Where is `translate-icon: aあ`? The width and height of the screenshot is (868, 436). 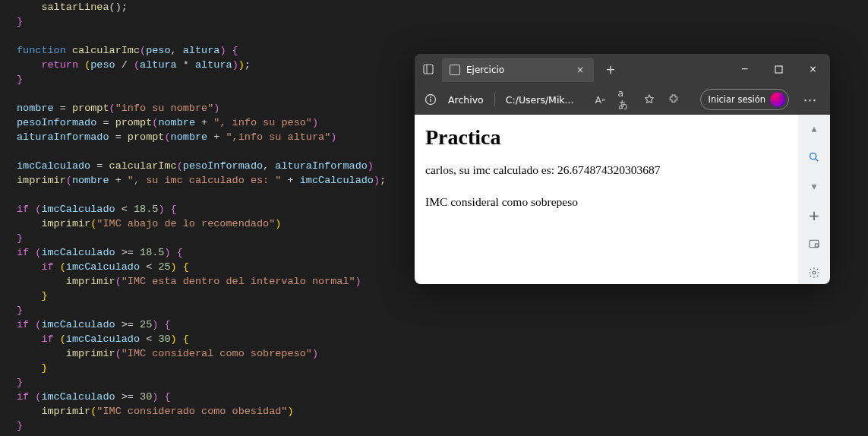
translate-icon: aあ is located at coordinates (625, 100).